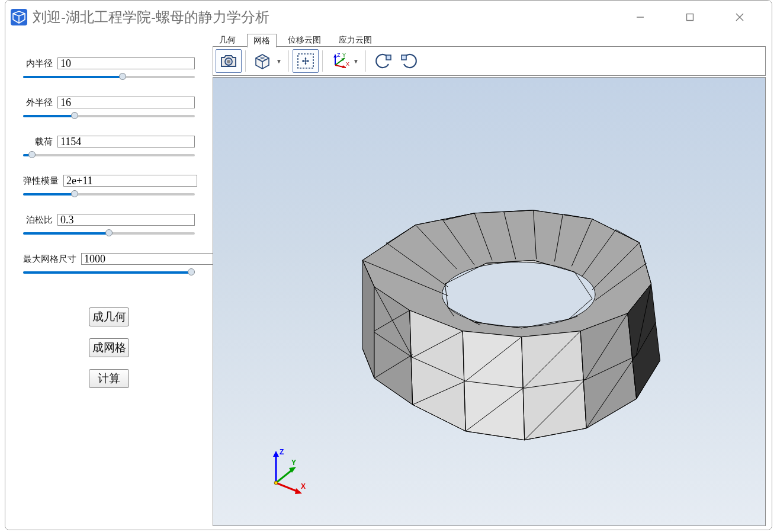 Image resolution: width=777 pixels, height=532 pixels. Describe the element at coordinates (109, 348) in the screenshot. I see `action-buttons: 成几何成网格计算` at that location.